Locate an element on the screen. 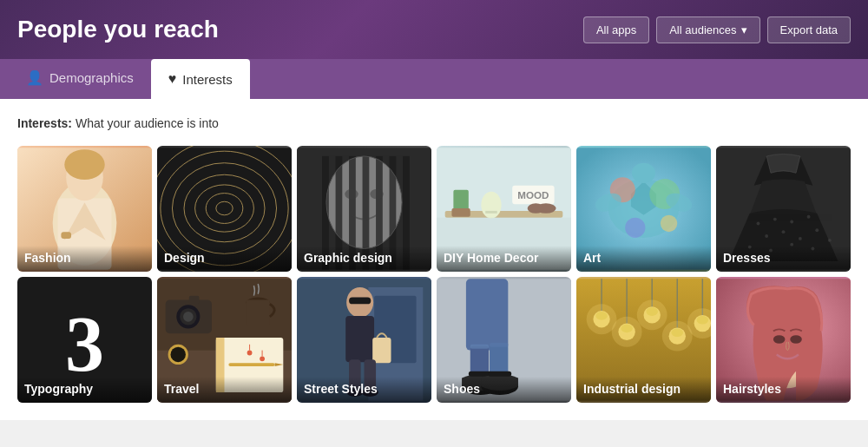 The width and height of the screenshot is (868, 447). card-industrial-design-label: Industrial design is located at coordinates (644, 390).